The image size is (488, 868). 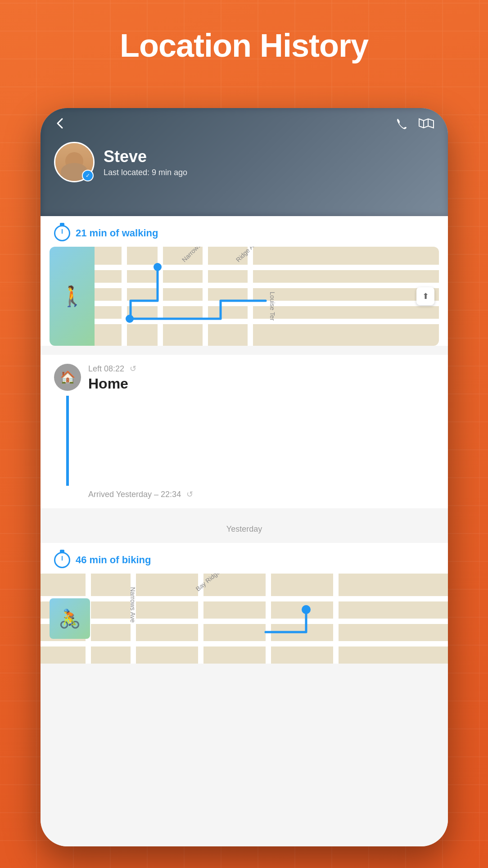 What do you see at coordinates (415, 125) in the screenshot?
I see `header-icons` at bounding box center [415, 125].